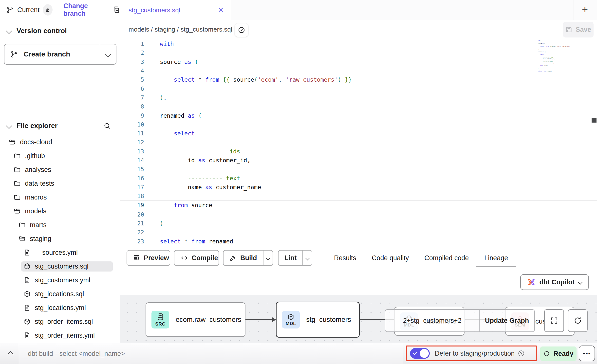 The height and width of the screenshot is (364, 597). I want to click on code-line-6: 6, so click(359, 89).